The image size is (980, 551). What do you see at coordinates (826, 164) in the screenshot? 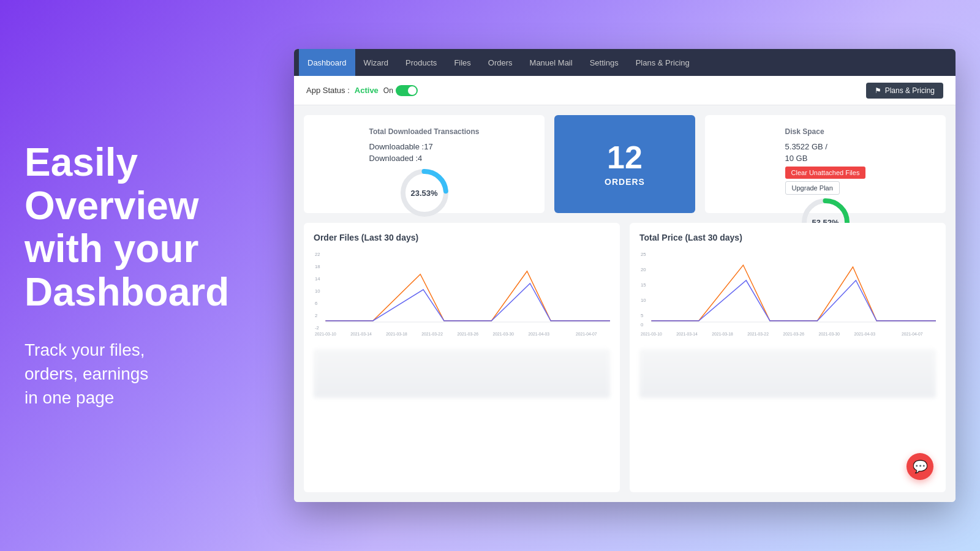
I see `disk-card: Disk Space 5.3522 GB / 10 GB Clear Unatt…` at bounding box center [826, 164].